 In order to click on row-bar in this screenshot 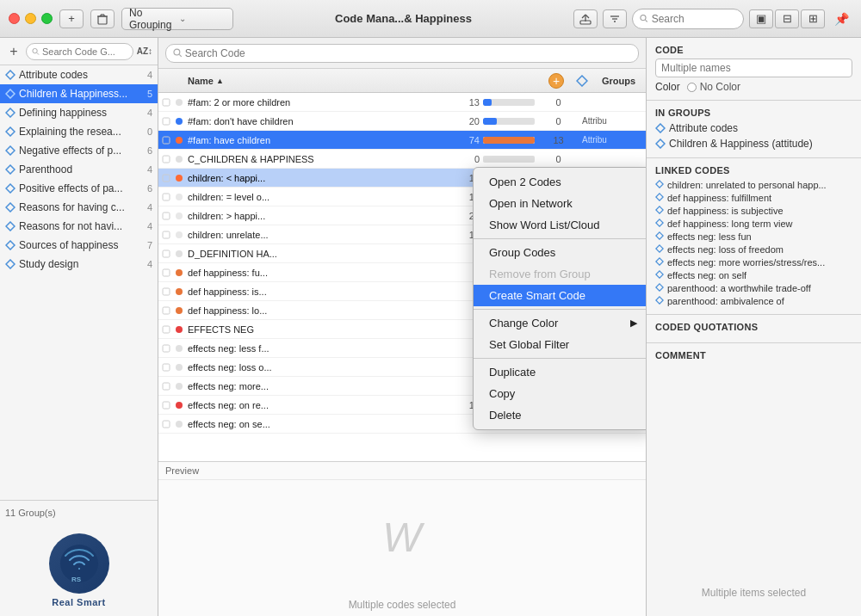, I will do `click(509, 102)`.